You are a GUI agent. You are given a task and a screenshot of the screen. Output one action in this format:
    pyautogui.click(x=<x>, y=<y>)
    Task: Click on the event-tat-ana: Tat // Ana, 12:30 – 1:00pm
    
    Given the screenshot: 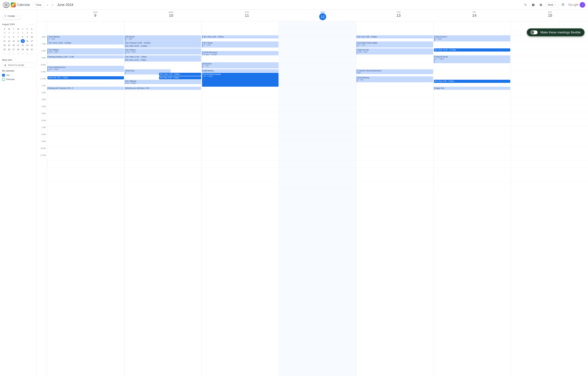 What is the action you would take?
    pyautogui.click(x=163, y=60)
    